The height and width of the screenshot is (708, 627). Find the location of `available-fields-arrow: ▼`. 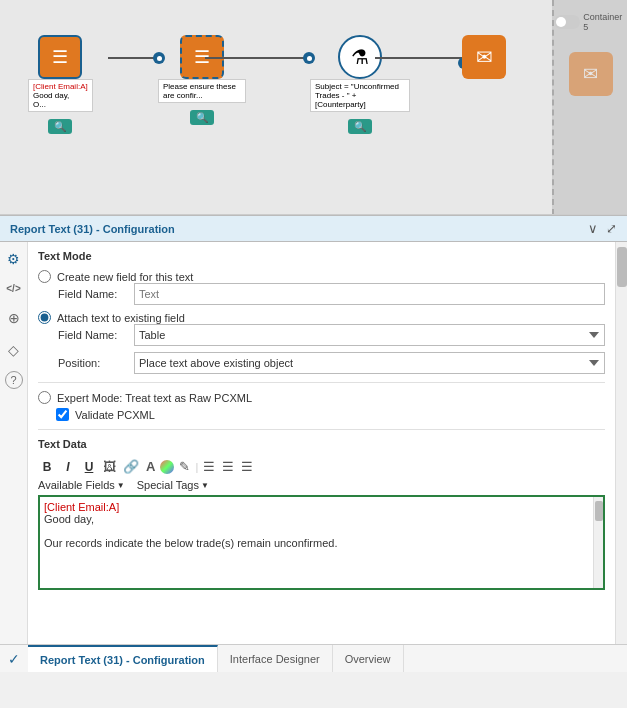

available-fields-arrow: ▼ is located at coordinates (121, 486).